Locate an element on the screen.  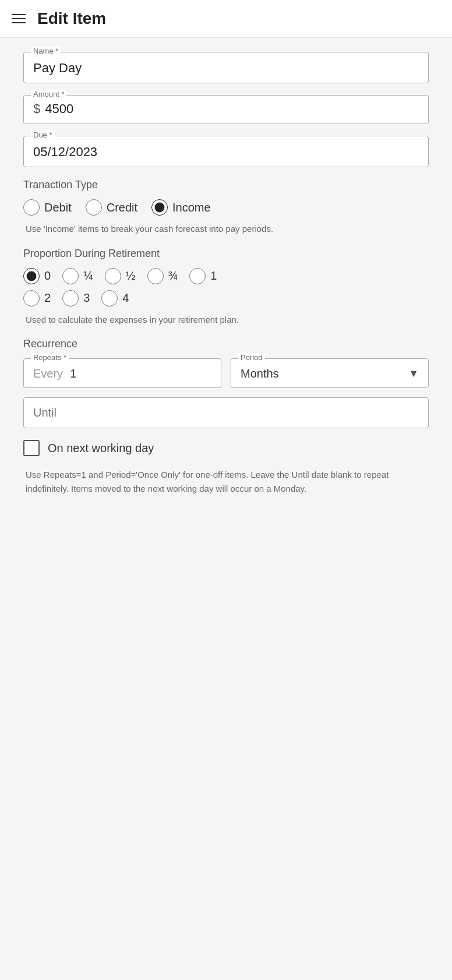
proportion-3-item: 3 is located at coordinates (76, 298).